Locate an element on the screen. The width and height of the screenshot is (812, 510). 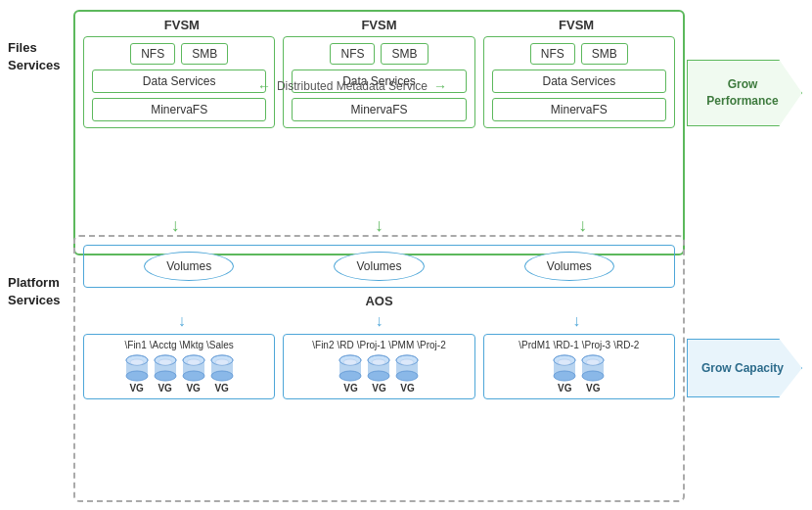
vg-group-1: \Fin1 \Acctg \Mktg \Sales VG is located at coordinates (179, 366).